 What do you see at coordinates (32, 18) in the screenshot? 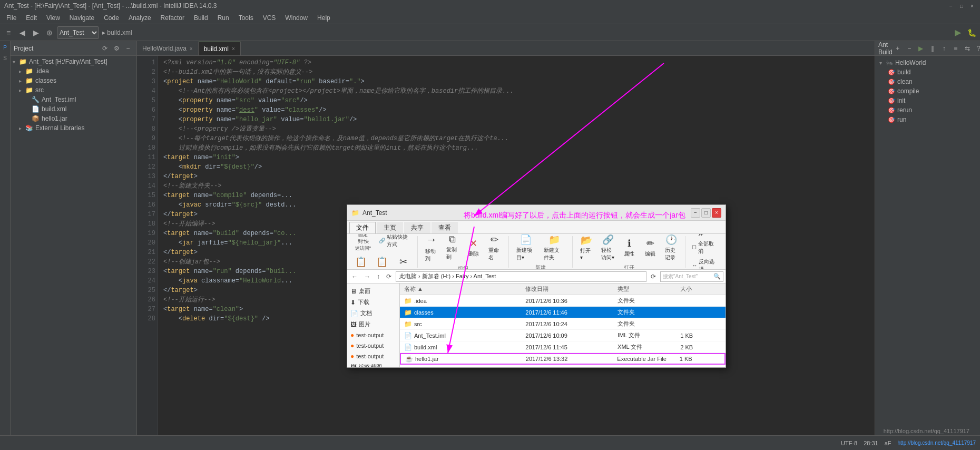
I see `menu-edit: Edit` at bounding box center [32, 18].